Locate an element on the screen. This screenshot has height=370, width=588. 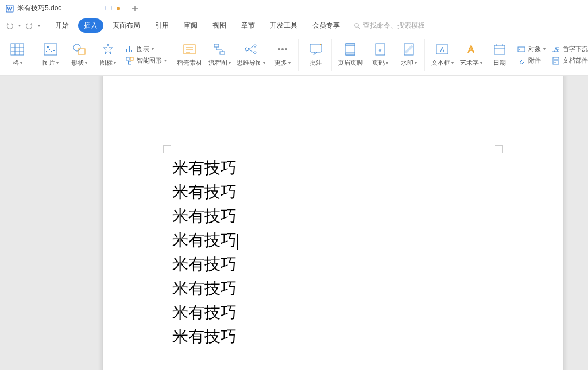
mindmap-button: 思维导图▾ is located at coordinates (251, 55).